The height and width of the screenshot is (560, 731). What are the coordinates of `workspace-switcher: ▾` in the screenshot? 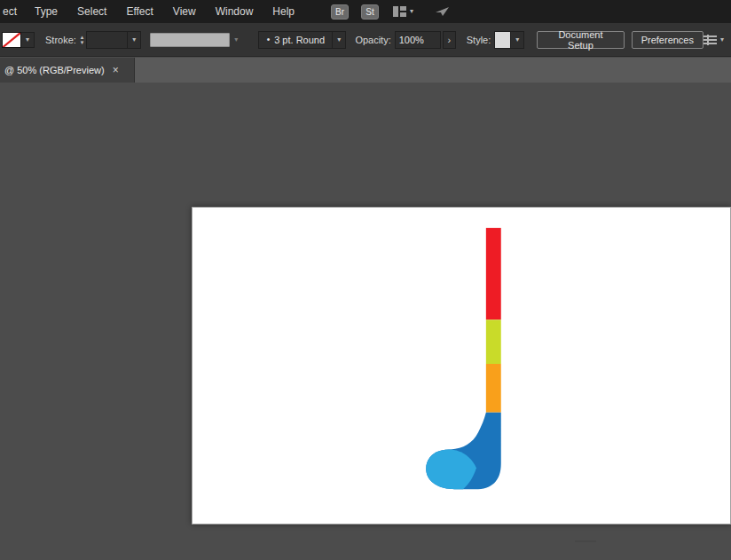 It's located at (403, 12).